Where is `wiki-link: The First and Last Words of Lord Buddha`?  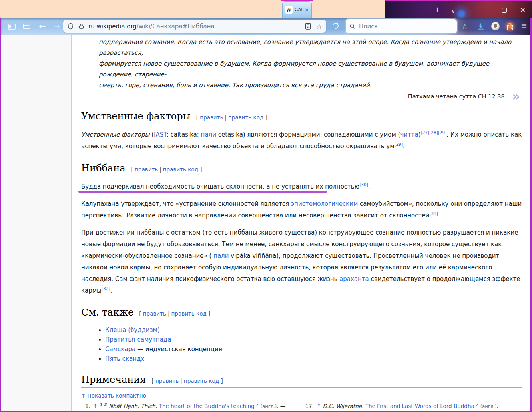 wiki-link: The First and Last Words of Lord Buddha is located at coordinates (422, 406).